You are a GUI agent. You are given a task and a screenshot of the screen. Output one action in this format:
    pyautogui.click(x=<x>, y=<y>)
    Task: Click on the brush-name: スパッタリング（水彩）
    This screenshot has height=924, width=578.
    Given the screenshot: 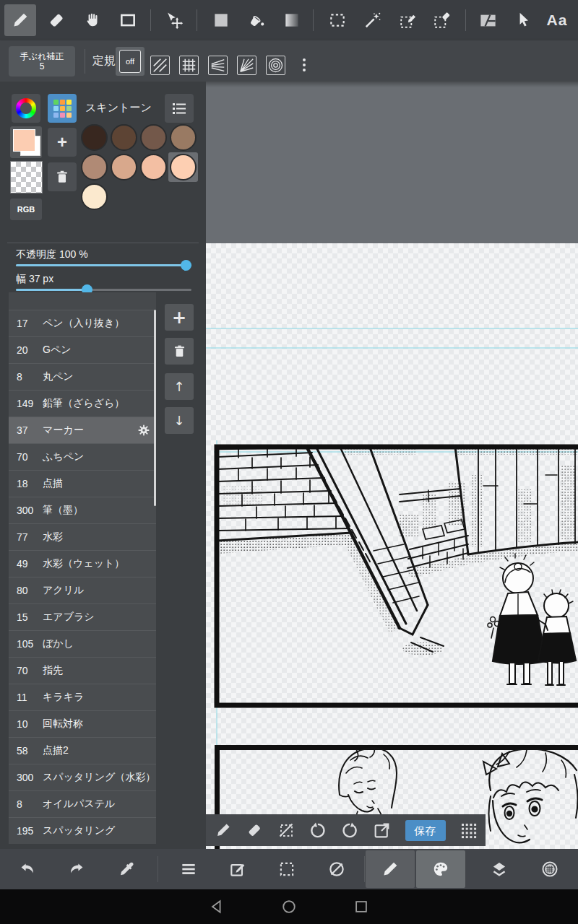 What is the action you would take?
    pyautogui.click(x=100, y=777)
    